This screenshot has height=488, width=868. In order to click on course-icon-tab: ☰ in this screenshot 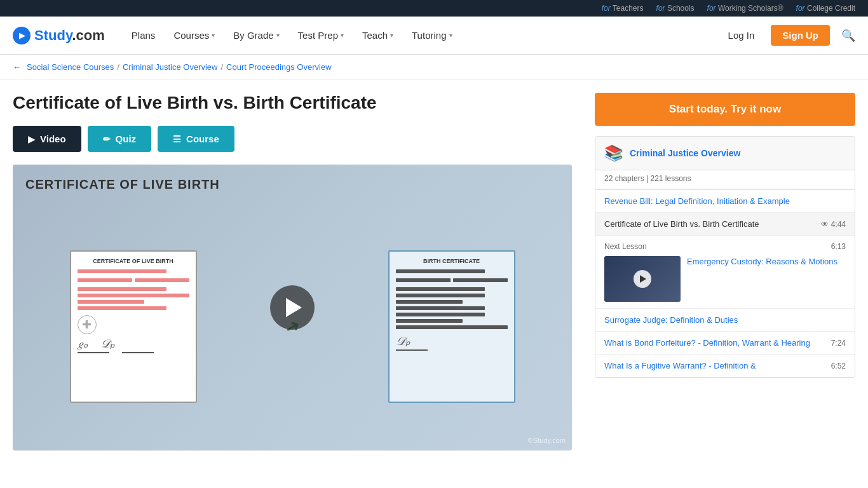, I will do `click(177, 139)`.